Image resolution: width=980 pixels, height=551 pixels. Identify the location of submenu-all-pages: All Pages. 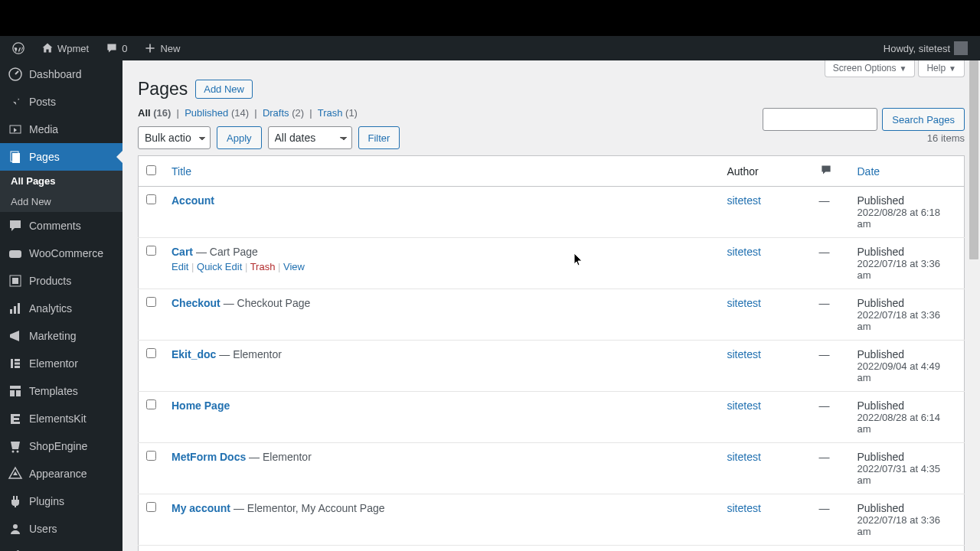
(61, 181).